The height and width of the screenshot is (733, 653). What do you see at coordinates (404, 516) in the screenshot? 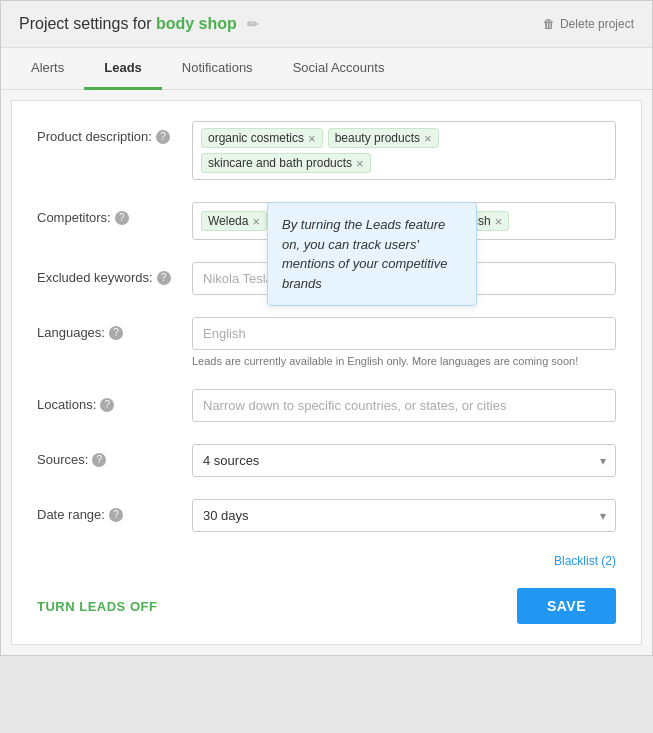
I see `date-range-field: 30 days ▾` at bounding box center [404, 516].